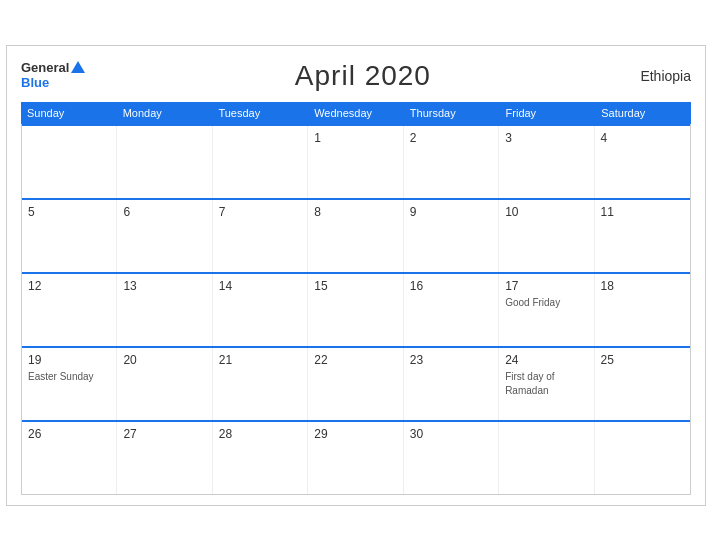 This screenshot has height=550, width=712. What do you see at coordinates (164, 236) in the screenshot?
I see `calendar-cell: 6` at bounding box center [164, 236].